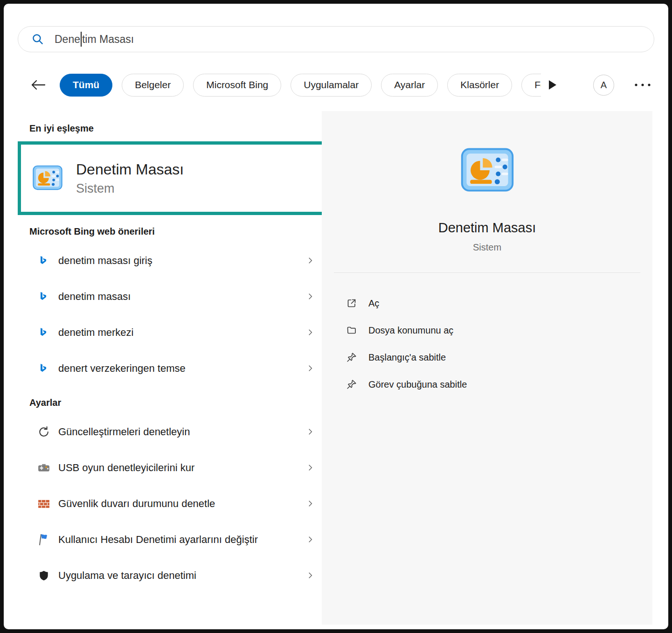 This screenshot has height=633, width=672. I want to click on control-panel-icon-large, so click(487, 172).